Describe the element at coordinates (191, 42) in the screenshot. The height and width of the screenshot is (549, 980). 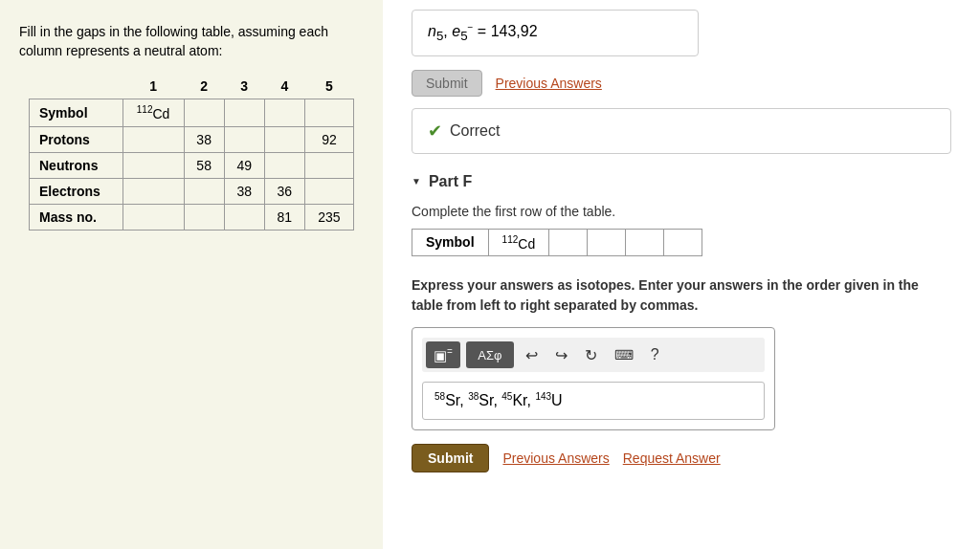
I see `left-instruction: Fill in the gaps in the following table,…` at that location.